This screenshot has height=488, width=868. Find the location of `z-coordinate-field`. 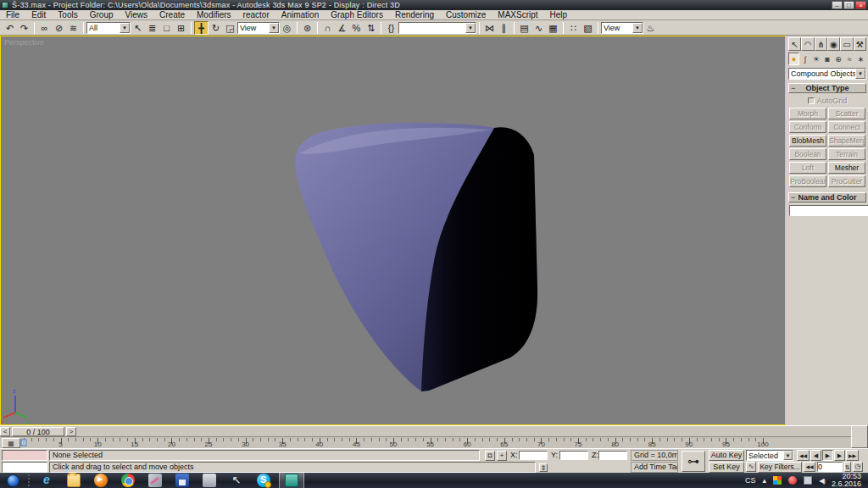

z-coordinate-field is located at coordinates (613, 456).